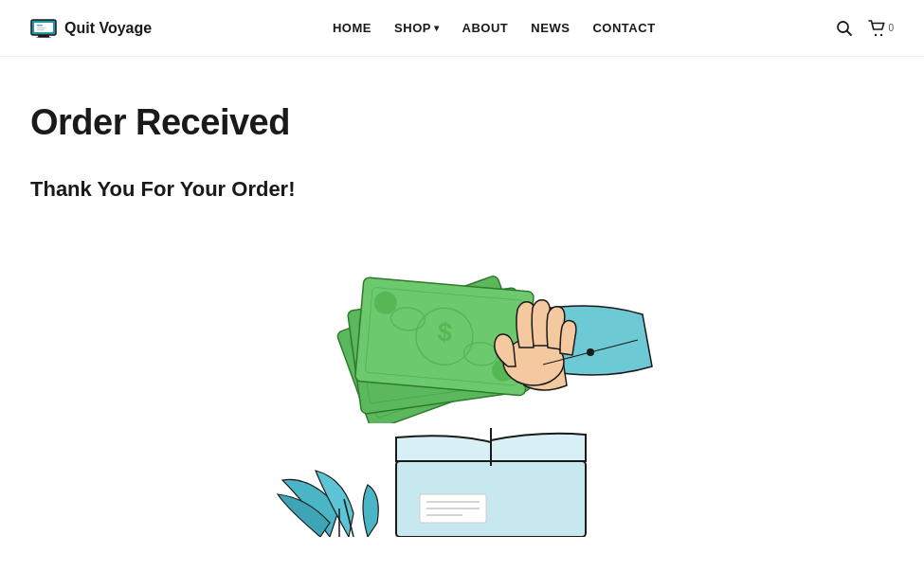 The height and width of the screenshot is (571, 924). I want to click on nav-contact: CONTACT, so click(624, 28).